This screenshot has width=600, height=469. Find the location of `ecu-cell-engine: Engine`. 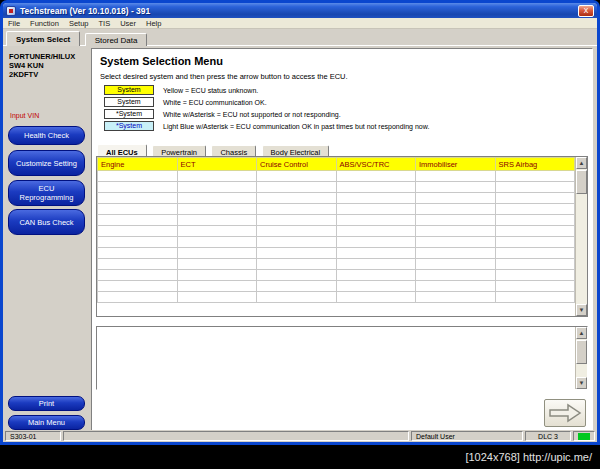

ecu-cell-engine: Engine is located at coordinates (138, 164).